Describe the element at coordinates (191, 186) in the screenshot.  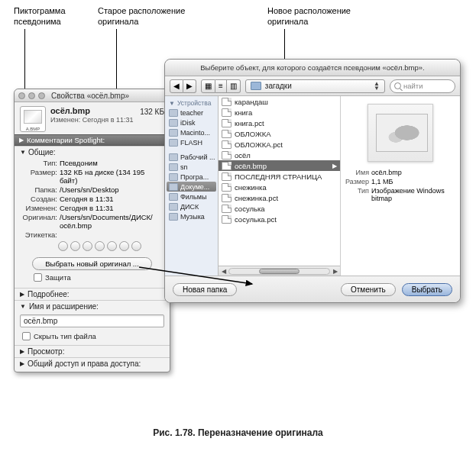
I see `sidebar-item: Докуме...` at that location.